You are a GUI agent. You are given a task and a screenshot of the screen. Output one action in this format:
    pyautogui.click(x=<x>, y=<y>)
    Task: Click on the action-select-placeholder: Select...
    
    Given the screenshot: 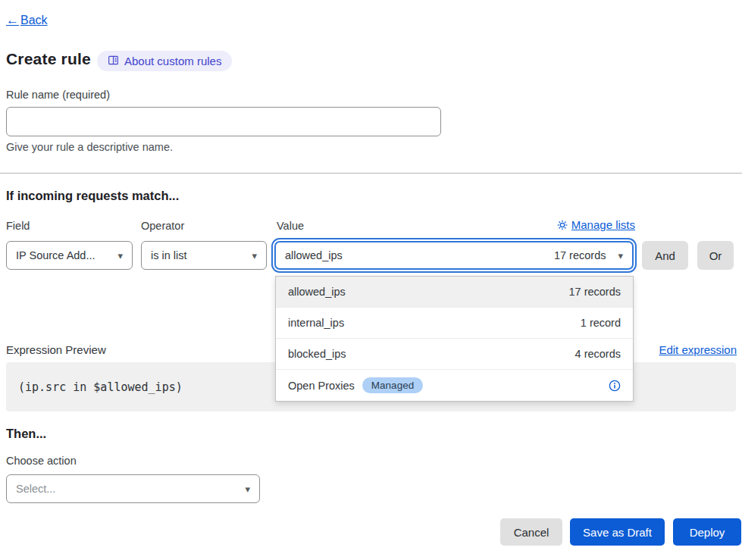 What is the action you would take?
    pyautogui.click(x=36, y=489)
    